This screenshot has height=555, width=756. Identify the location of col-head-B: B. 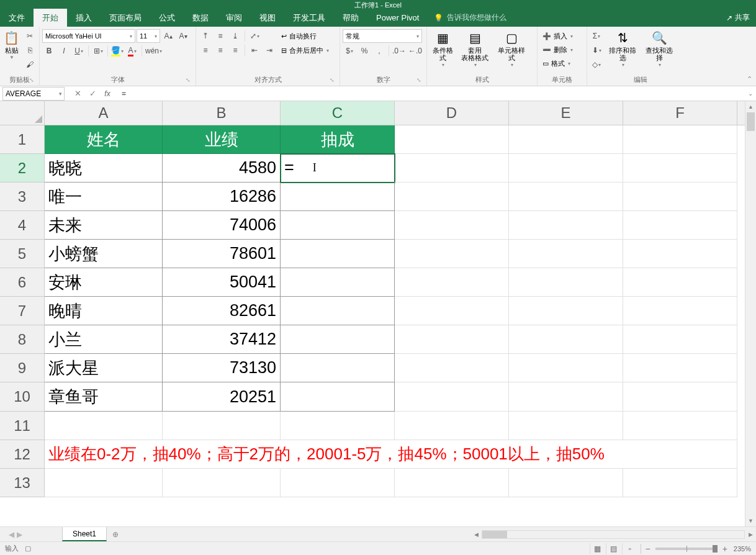
(222, 113).